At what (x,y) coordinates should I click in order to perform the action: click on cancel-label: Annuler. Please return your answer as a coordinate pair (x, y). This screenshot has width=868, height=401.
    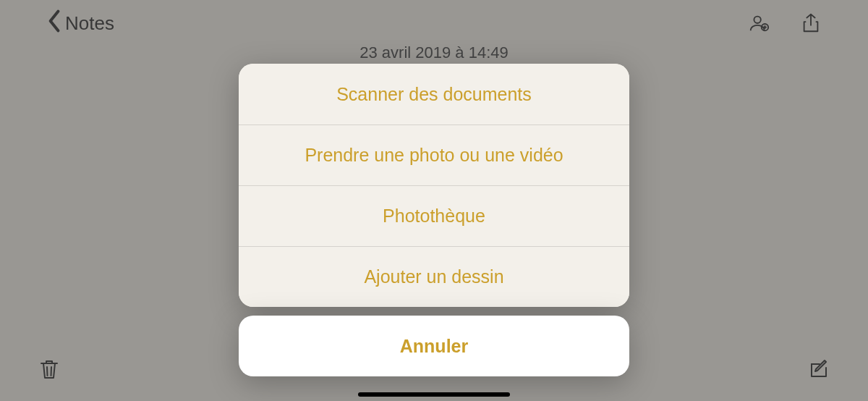
    Looking at the image, I should click on (434, 346).